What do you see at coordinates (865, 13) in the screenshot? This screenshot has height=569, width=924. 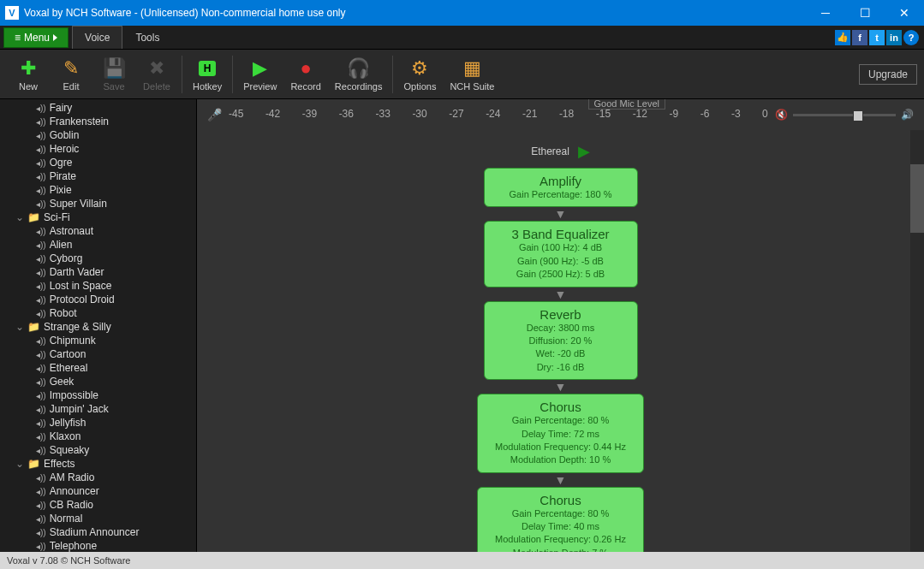 I see `window-controls: ─ ☐ ✕` at bounding box center [865, 13].